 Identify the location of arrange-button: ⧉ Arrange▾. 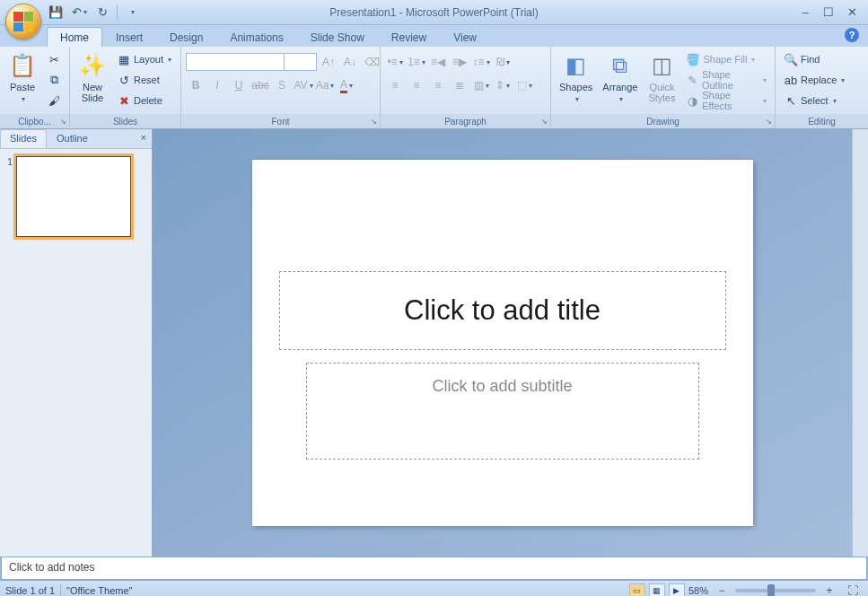
(619, 77).